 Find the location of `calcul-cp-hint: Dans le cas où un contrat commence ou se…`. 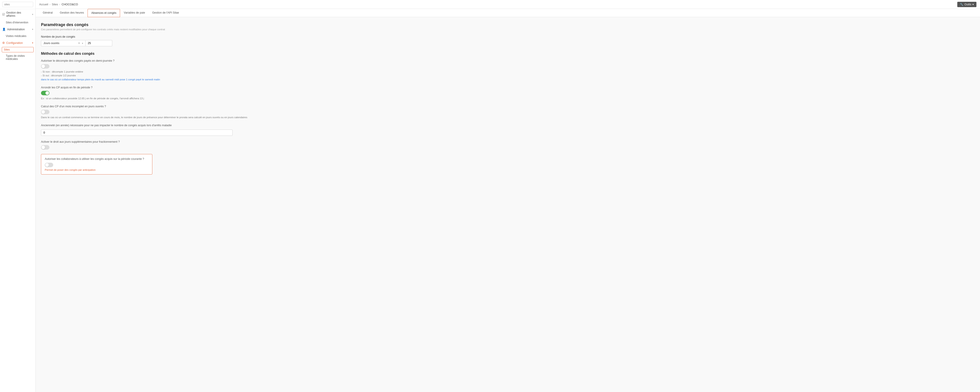

calcul-cp-hint: Dans le cas où un contrat commence ou se… is located at coordinates (508, 117).